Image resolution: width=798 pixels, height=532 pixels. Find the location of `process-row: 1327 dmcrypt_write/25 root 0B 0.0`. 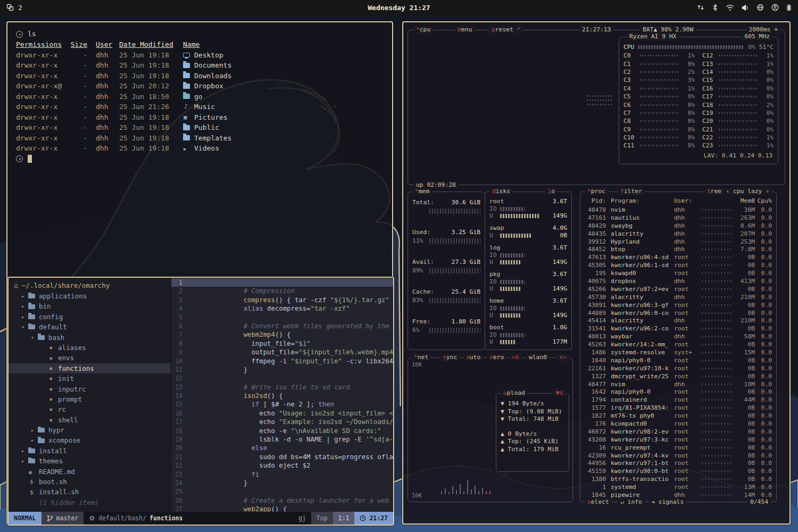

process-row: 1327 dmcrypt_write/25 root 0B 0.0 is located at coordinates (678, 377).